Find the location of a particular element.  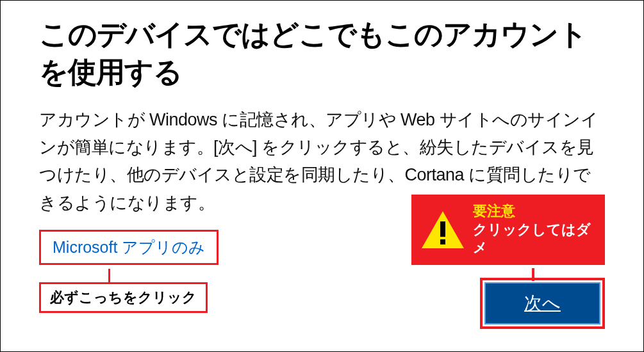

apps-only-link-highlight: Microsoft アプリのみ is located at coordinates (129, 247).